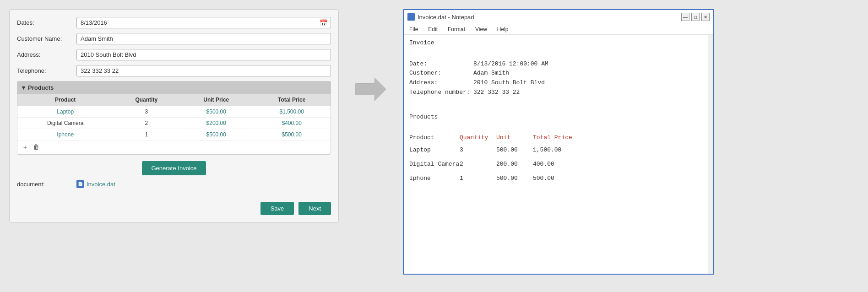 The image size is (868, 292). I want to click on document-label: document:, so click(47, 184).